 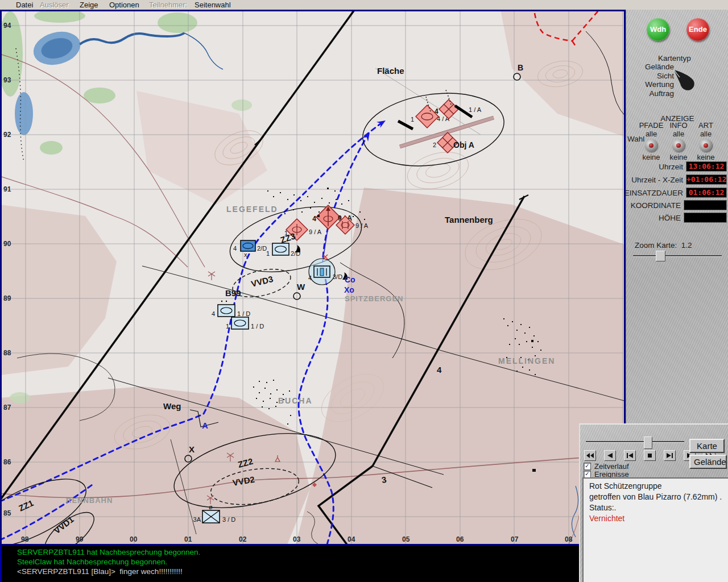 What do you see at coordinates (648, 443) in the screenshot?
I see `replay-slider-thumb` at bounding box center [648, 443].